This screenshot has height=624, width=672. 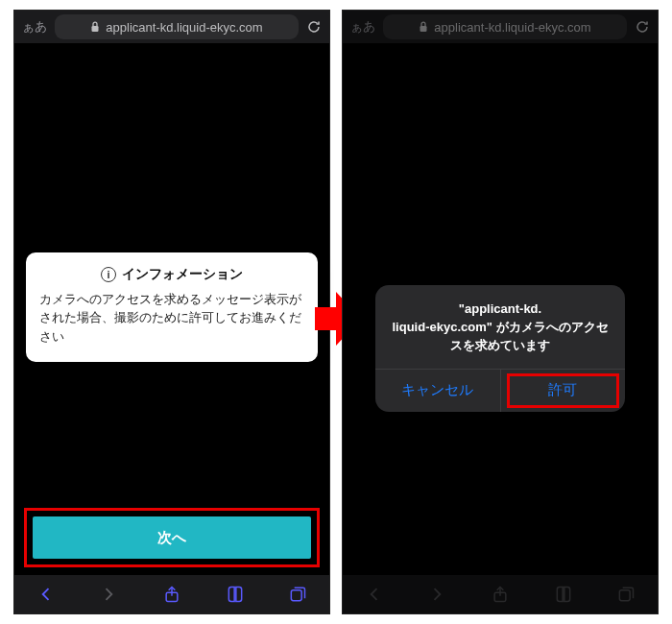 What do you see at coordinates (172, 319) in the screenshot?
I see `info-body: カメラへのアクセスを求めるメッセージ表示がされた場合、撮影のために許可してお進み…` at bounding box center [172, 319].